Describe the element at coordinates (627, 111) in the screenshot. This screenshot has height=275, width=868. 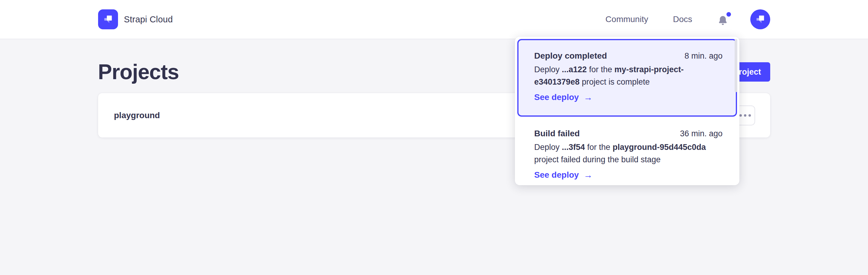
I see `notifications-dropdown: Deploy completed 8 min. ago Deploy ...a1…` at that location.